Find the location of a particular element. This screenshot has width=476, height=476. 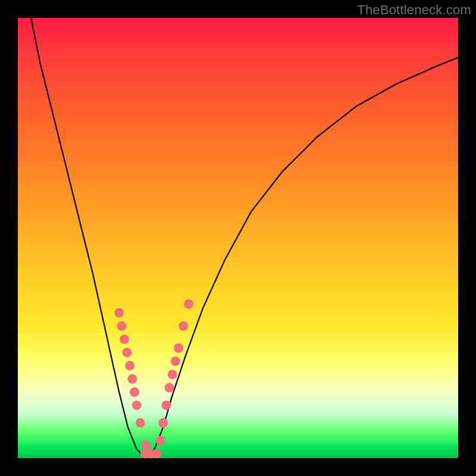

watermark-text: TheBottleneck.com is located at coordinates (414, 10).